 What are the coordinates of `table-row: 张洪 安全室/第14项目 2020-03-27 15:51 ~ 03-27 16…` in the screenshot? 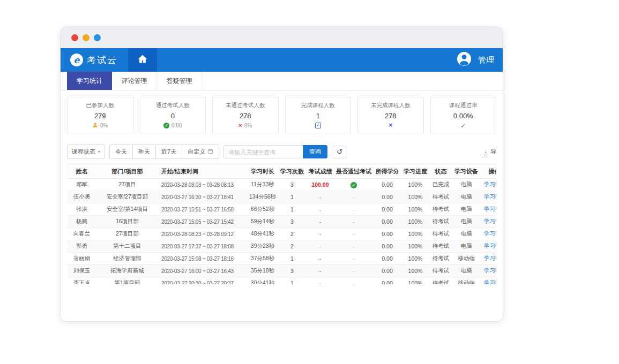 It's located at (282, 210).